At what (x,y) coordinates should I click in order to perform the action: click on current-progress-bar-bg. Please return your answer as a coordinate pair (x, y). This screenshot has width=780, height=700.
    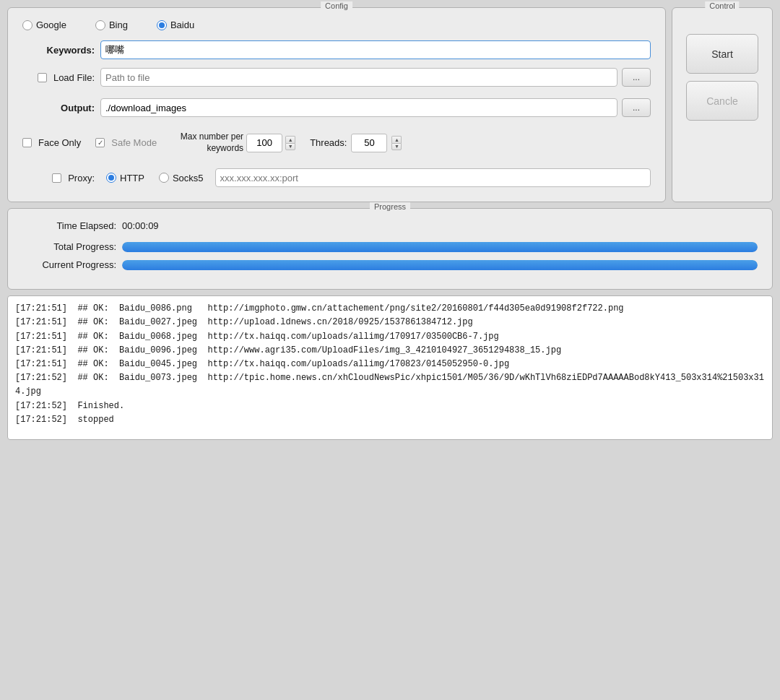
    Looking at the image, I should click on (440, 265).